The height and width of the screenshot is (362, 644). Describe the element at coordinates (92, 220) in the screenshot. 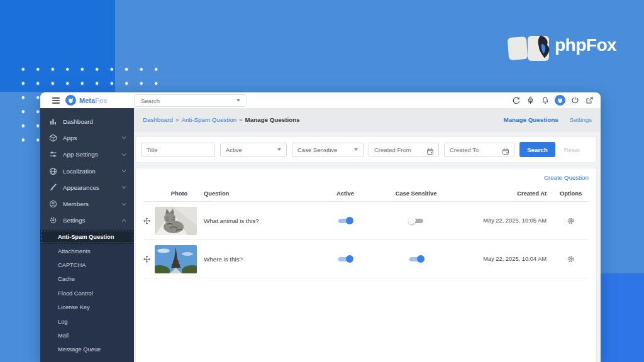

I see `sidebar-item-label: Settings` at that location.